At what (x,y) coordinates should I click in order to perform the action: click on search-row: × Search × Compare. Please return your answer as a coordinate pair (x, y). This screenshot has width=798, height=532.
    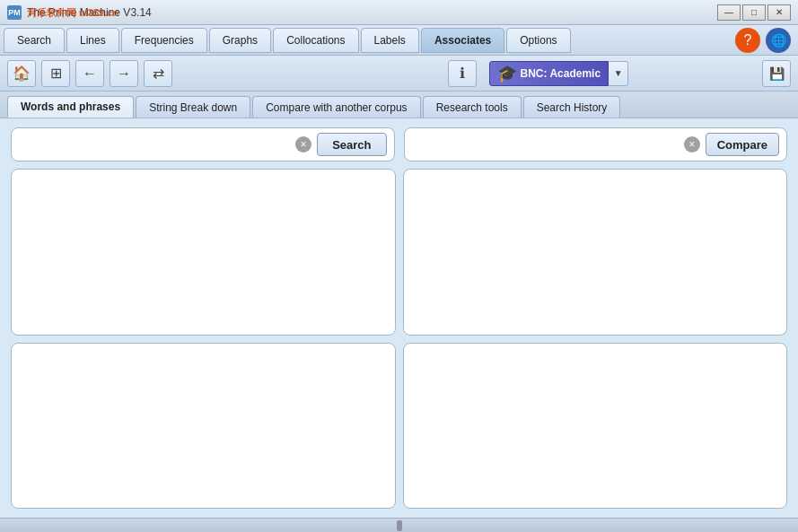
    Looking at the image, I should click on (399, 144).